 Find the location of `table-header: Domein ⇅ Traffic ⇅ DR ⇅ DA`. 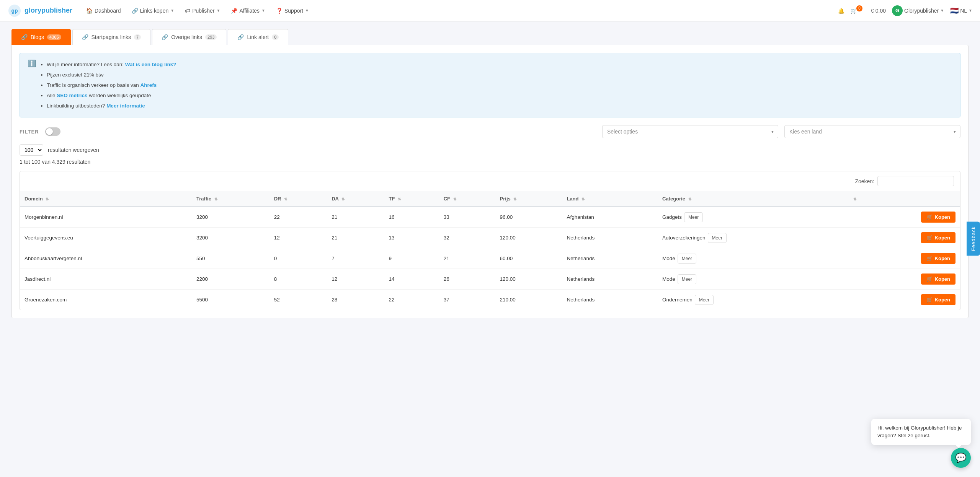

table-header: Domein ⇅ Traffic ⇅ DR ⇅ DA is located at coordinates (490, 199).